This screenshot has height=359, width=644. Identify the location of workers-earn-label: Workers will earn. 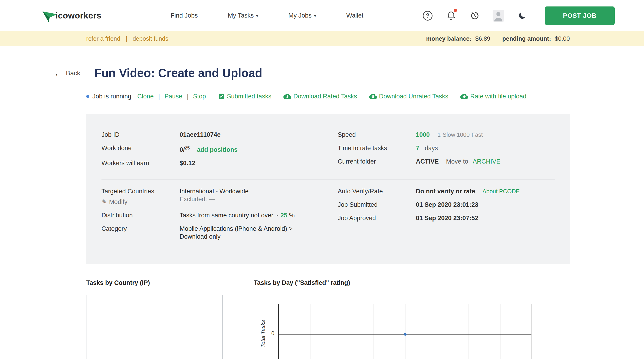
(140, 163).